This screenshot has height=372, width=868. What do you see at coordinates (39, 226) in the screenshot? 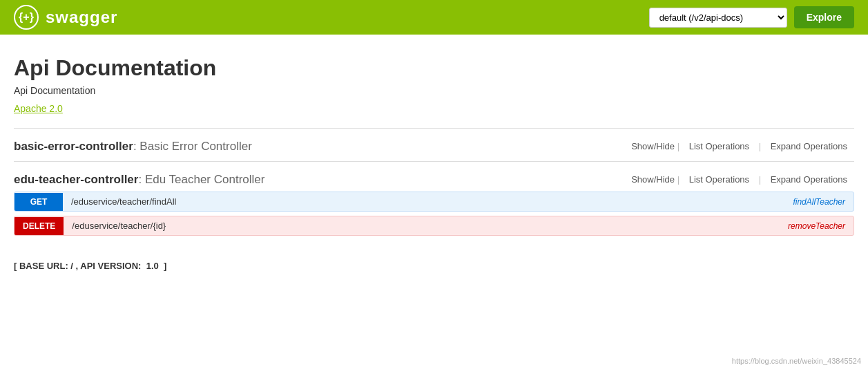
I see `method-badge-delete: DELETE` at bounding box center [39, 226].